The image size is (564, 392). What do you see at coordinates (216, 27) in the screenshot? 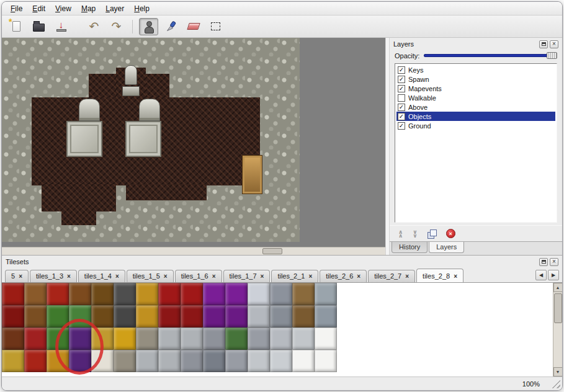
I see `select-tool-button` at bounding box center [216, 27].